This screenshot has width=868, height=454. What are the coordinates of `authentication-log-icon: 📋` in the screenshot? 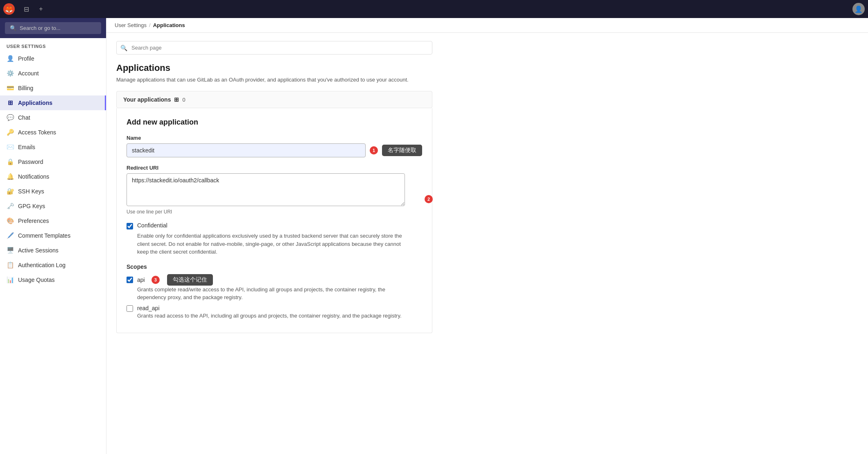 It's located at (10, 265).